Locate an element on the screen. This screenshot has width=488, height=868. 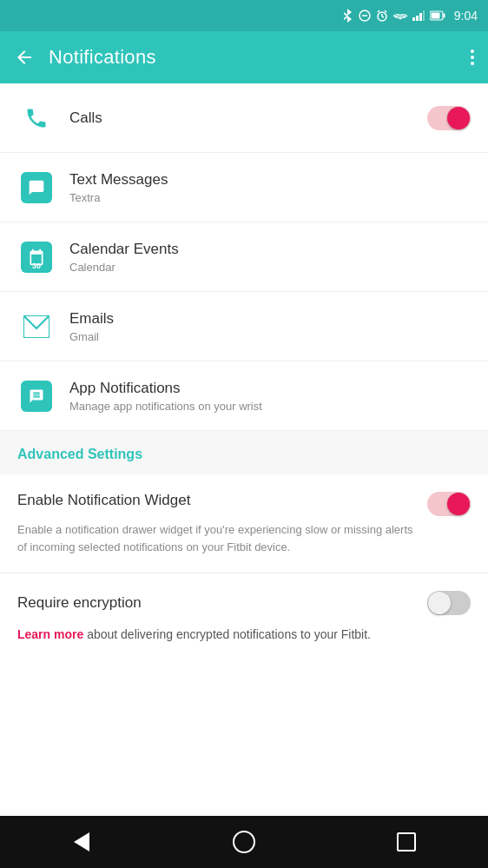
learn-more-link: Learn more is located at coordinates (50, 634).